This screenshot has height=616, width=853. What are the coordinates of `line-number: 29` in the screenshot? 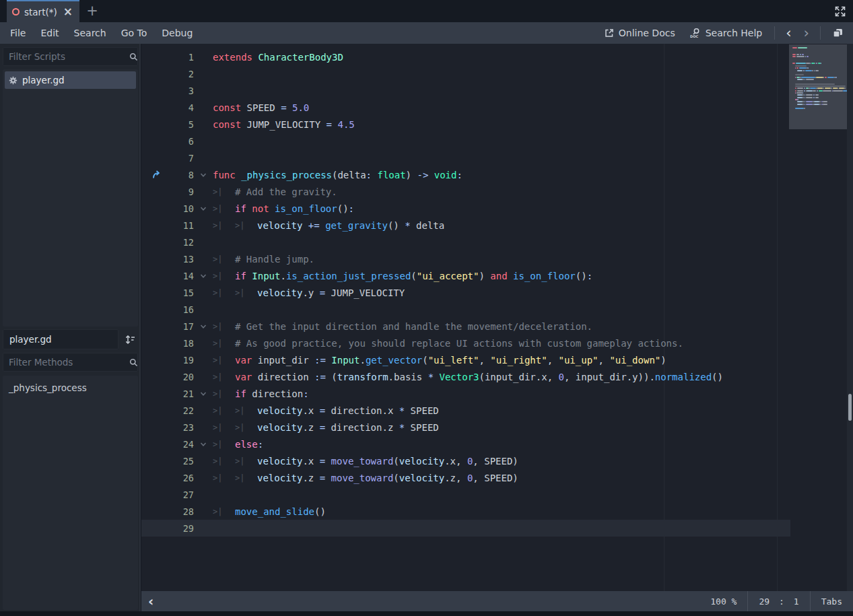 It's located at (179, 528).